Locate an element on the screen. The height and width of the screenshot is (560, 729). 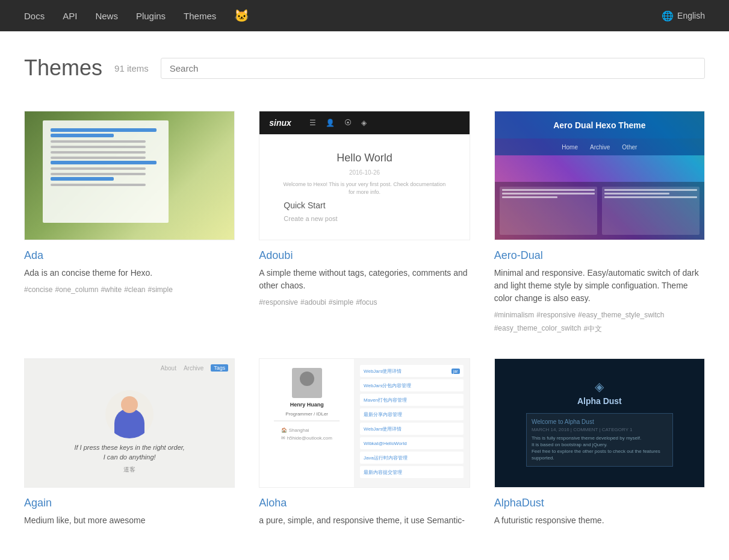
language-label: English is located at coordinates (691, 16).